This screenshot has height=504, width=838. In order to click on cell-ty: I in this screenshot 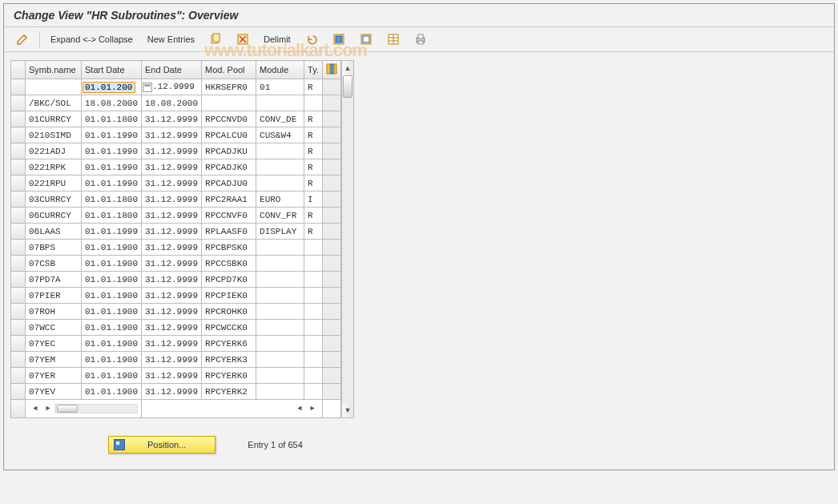, I will do `click(314, 200)`.